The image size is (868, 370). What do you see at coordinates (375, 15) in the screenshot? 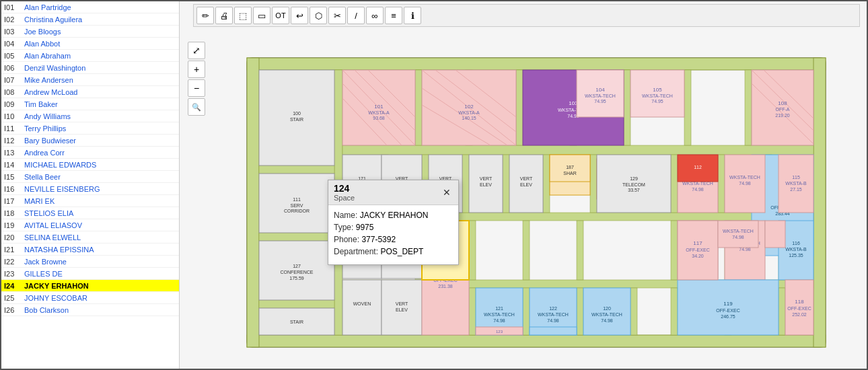
I see `tool-infinity: ∞` at bounding box center [375, 15].